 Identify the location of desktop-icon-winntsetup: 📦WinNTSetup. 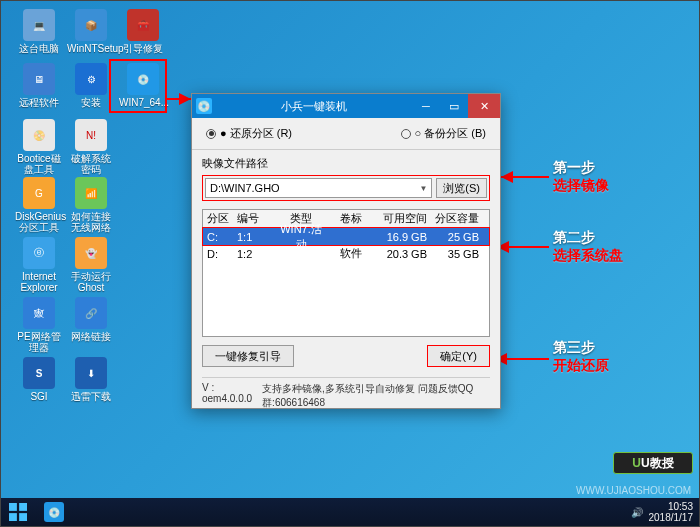
(91, 32).